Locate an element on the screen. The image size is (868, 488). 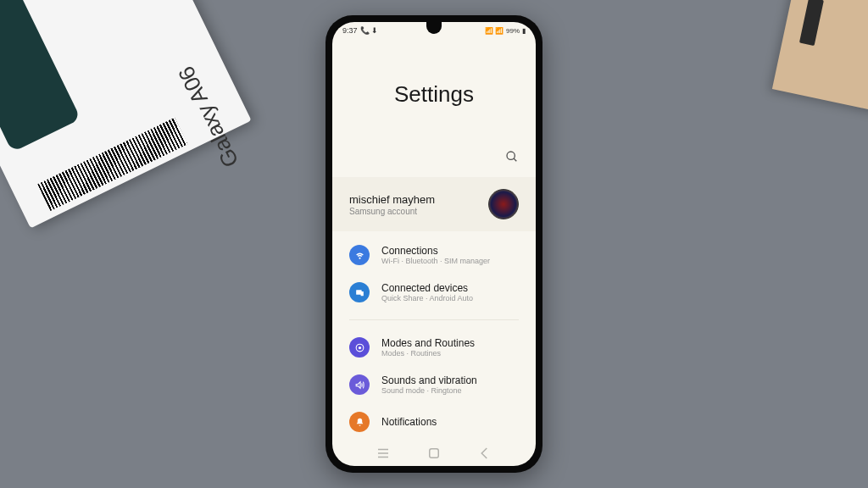
avatar is located at coordinates (504, 204).